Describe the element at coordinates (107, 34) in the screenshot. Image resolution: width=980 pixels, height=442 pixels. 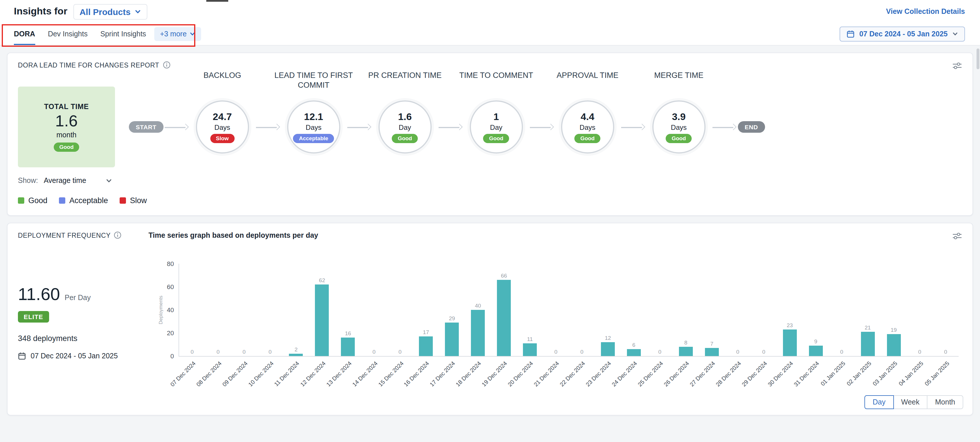
I see `tab-bar-left: DORADev InsightsSprint Insights +3 more` at that location.